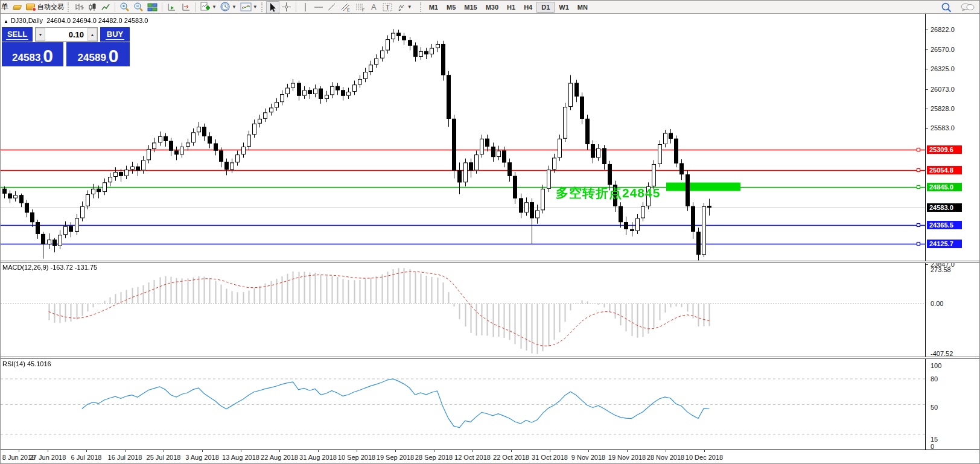  Describe the element at coordinates (66, 34) in the screenshot. I see `volume-input` at that location.